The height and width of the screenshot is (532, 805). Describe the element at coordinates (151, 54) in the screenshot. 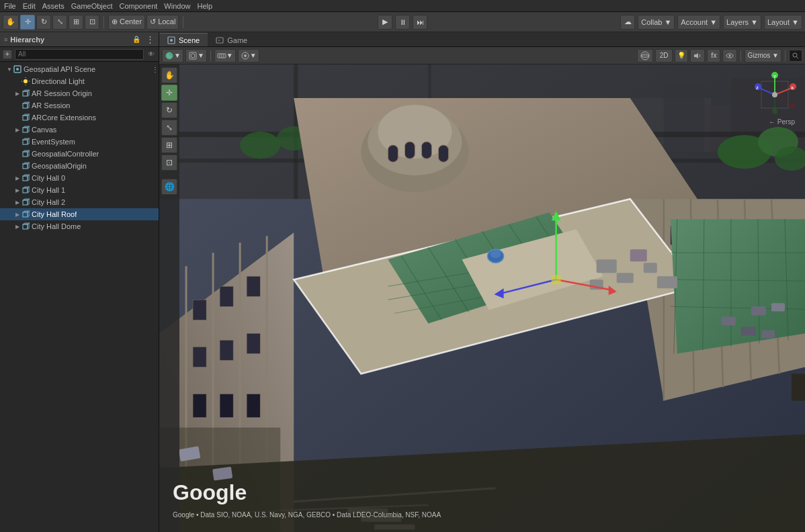

I see `hierarchy-eye-btn: 👁` at that location.